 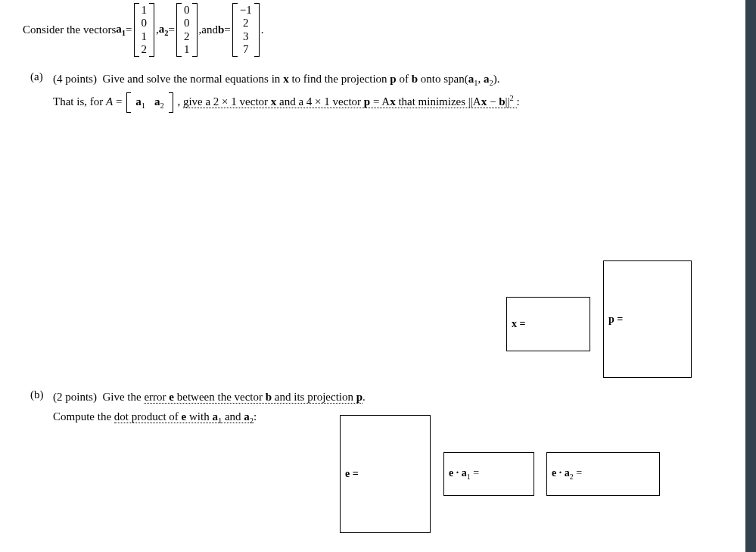 I want to click on part-a-body: (4 points) Give and solve the normal equ…, so click(x=392, y=93).